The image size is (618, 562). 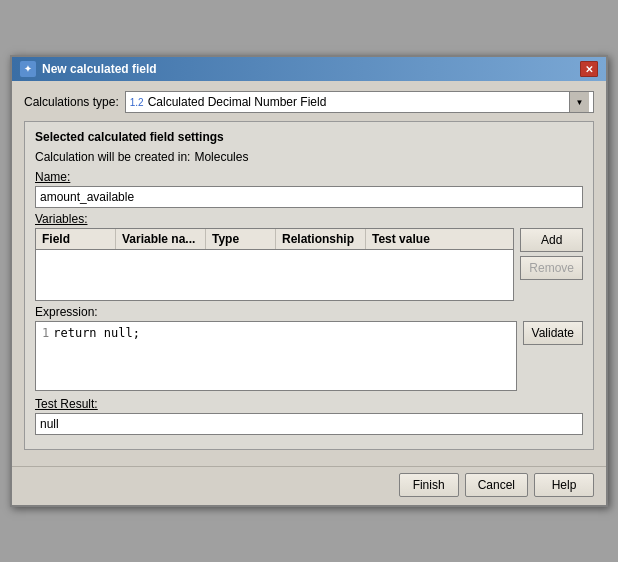 I want to click on cancel-button: Cancel, so click(x=496, y=485).